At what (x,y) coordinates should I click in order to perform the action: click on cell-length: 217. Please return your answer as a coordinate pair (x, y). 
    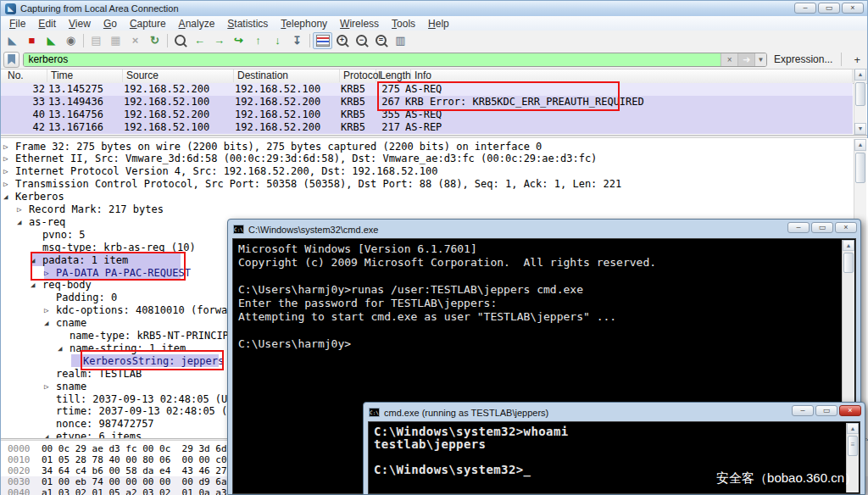
    Looking at the image, I should click on (387, 127).